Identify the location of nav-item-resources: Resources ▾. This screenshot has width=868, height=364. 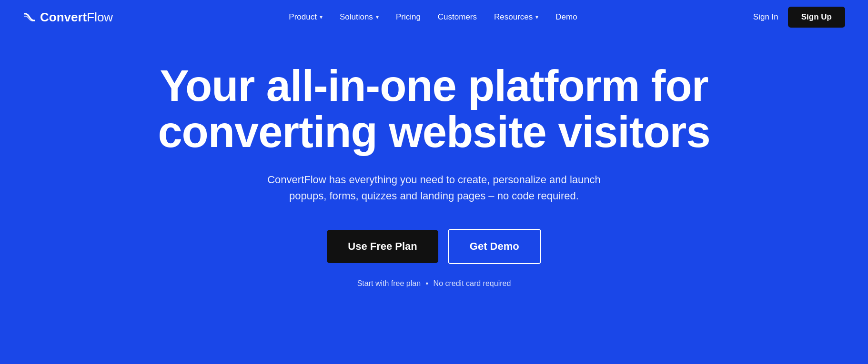
(516, 17).